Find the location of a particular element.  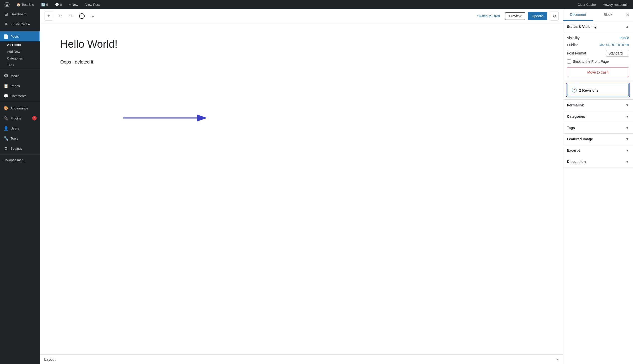

redo-button: ↪ is located at coordinates (71, 16).